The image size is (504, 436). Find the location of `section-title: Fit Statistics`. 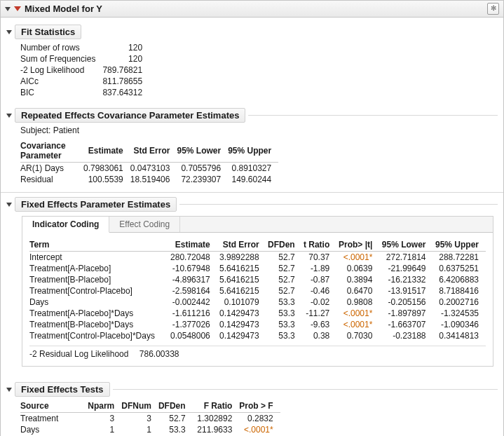

section-title: Fit Statistics is located at coordinates (48, 32).